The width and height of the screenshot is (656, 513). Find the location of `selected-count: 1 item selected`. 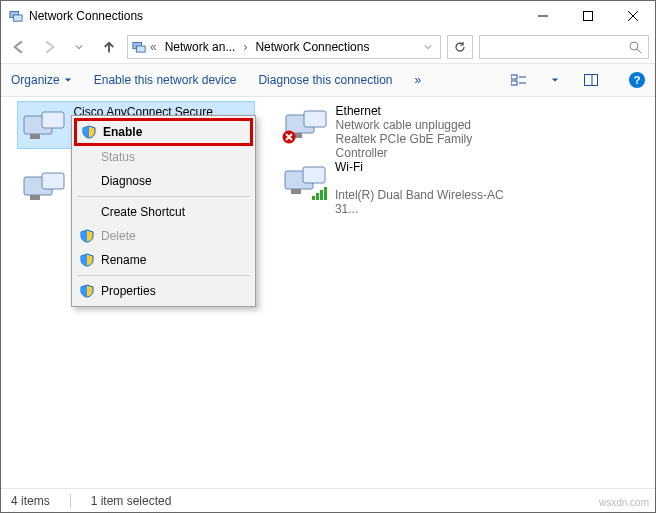

selected-count: 1 item selected is located at coordinates (132, 501).